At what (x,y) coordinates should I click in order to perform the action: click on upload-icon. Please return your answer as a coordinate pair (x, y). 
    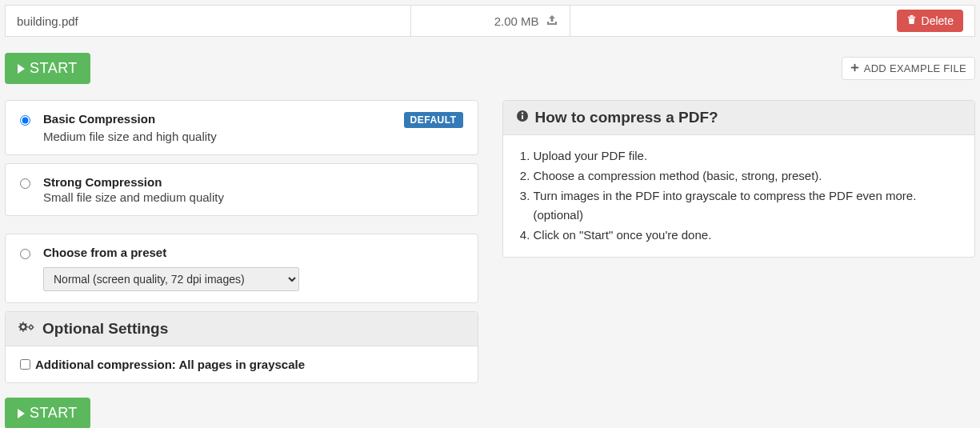
    Looking at the image, I should click on (552, 21).